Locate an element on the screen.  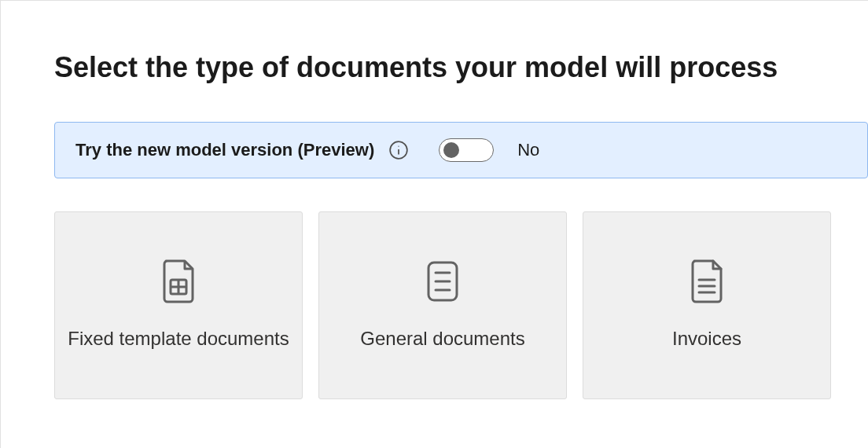
card-label: Fixed template documents is located at coordinates (178, 339).